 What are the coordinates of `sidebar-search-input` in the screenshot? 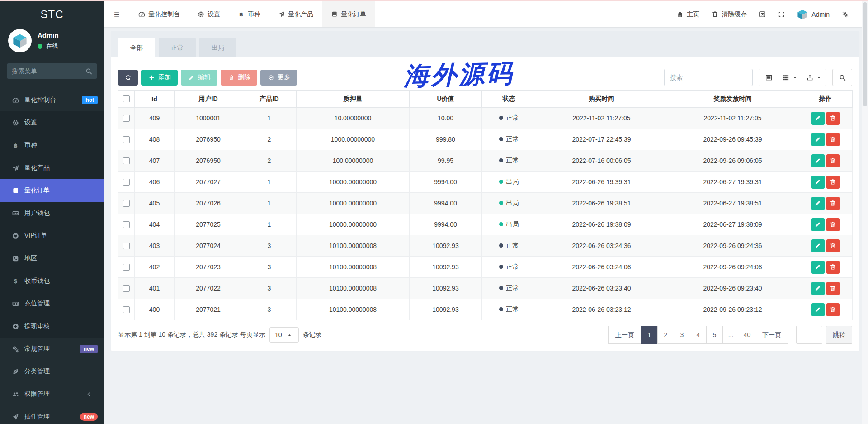 It's located at (47, 71).